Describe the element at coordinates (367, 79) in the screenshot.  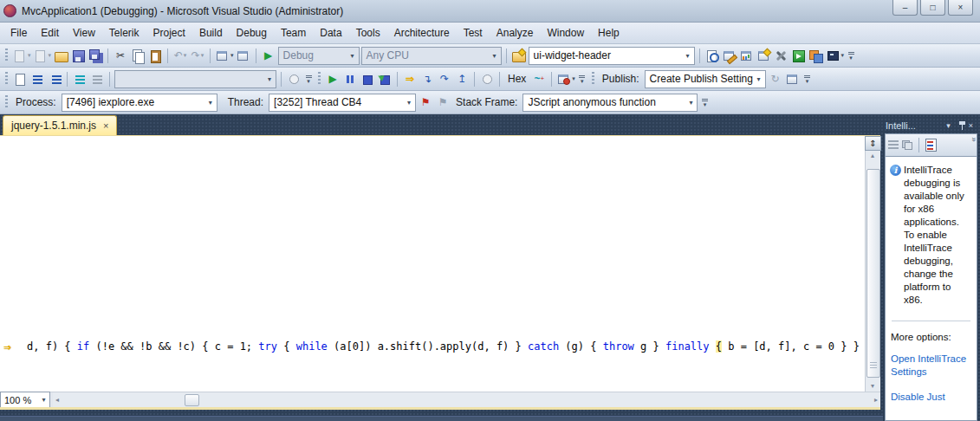
I see `stop-debugging-button` at that location.